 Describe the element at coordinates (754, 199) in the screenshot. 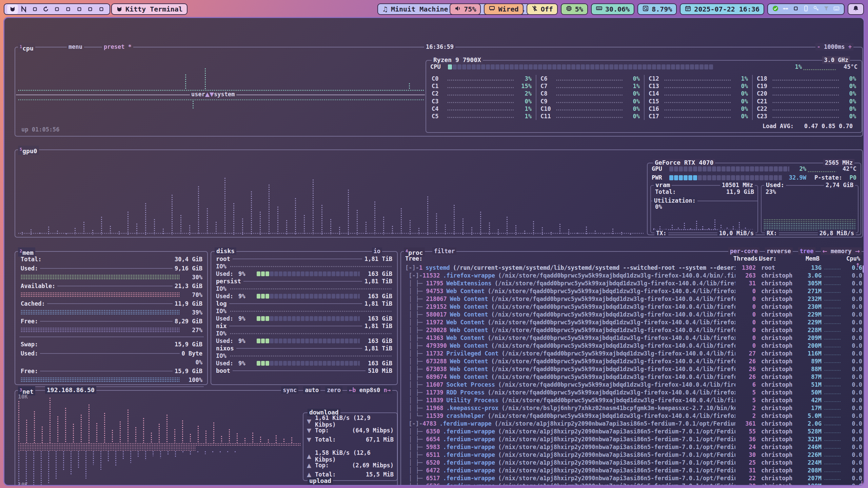

I see `gpu-info-box: GeForce RTX 4070 2565 MHz GPU 2% 42°C PW…` at that location.